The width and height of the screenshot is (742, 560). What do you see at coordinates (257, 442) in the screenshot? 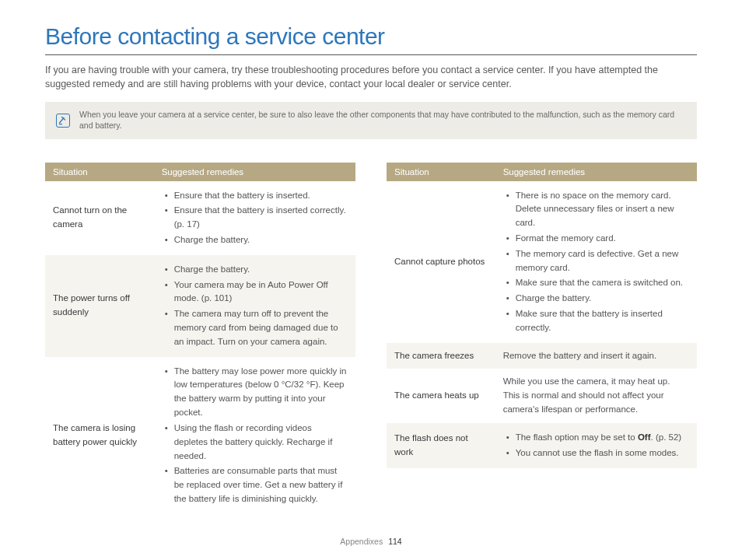
I see `remedy-item: Using the flash or recording videos depl…` at bounding box center [257, 442].